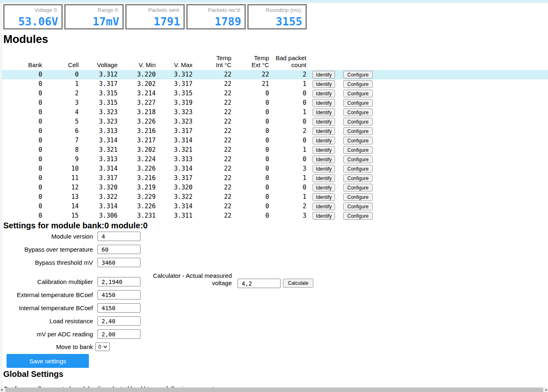  I want to click on column-header-line2: Bank, so click(22, 65).